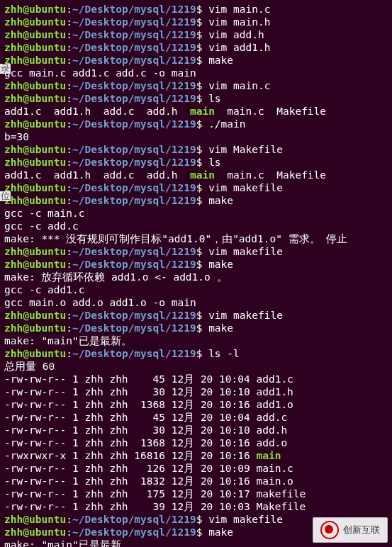 The width and height of the screenshot is (392, 547). Describe the element at coordinates (240, 47) in the screenshot. I see `command-text: vim add1.h` at that location.